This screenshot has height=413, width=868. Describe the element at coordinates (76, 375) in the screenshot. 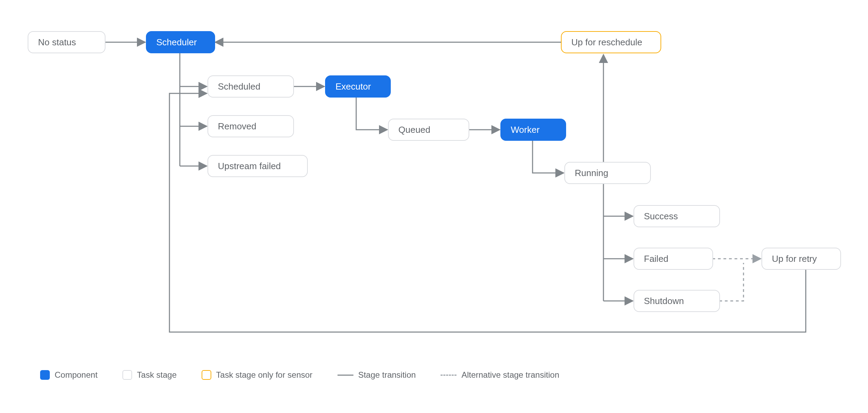

I see `legend-label-component: Component` at that location.